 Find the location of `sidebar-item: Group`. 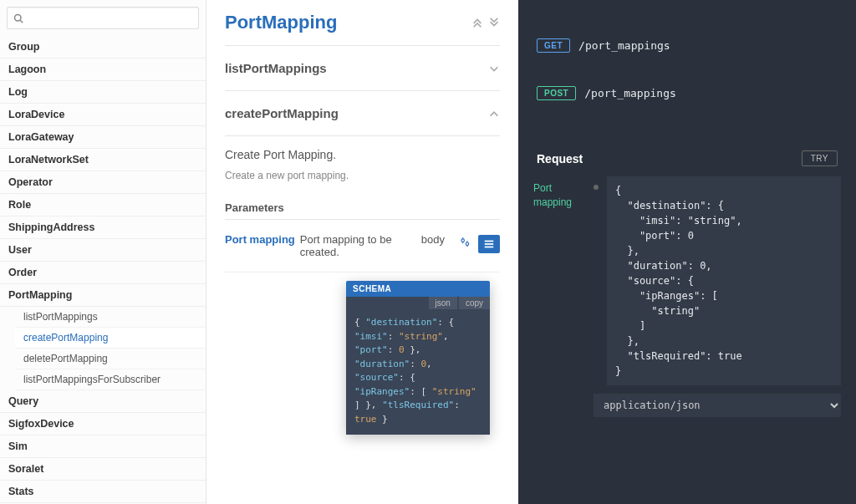

sidebar-item: Group is located at coordinates (103, 47).